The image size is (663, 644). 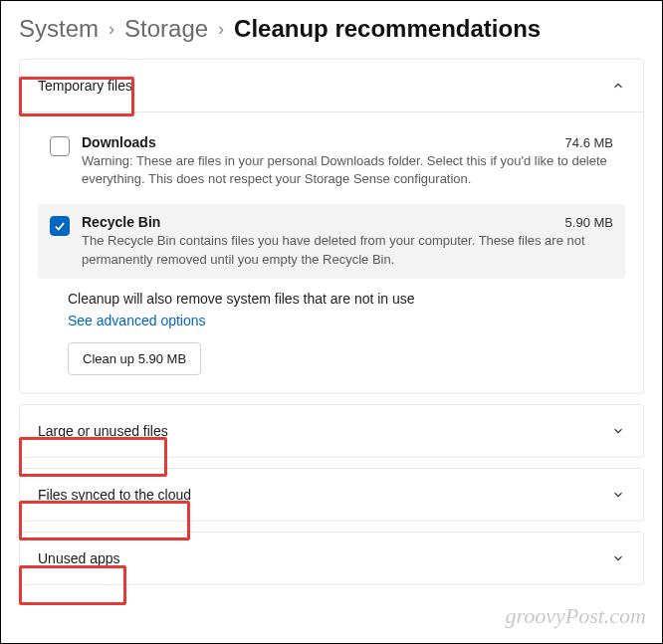 I want to click on checkbox-recycle-bin, so click(x=60, y=226).